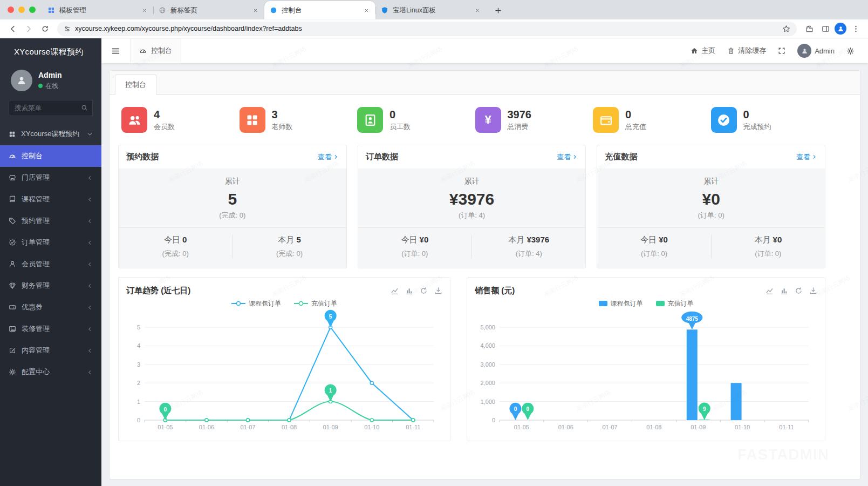  I want to click on user-status: 在线, so click(50, 86).